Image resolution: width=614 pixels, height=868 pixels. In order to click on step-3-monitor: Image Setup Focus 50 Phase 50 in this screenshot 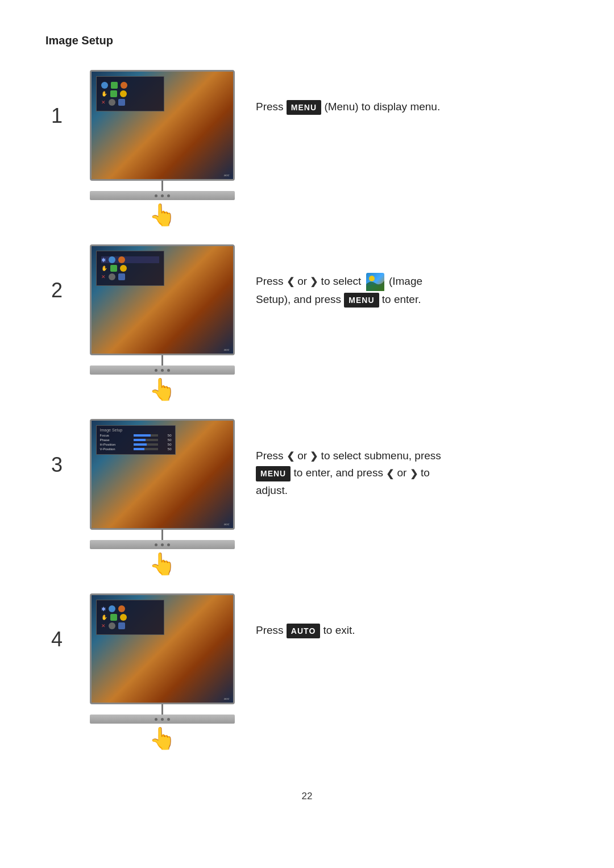, I will do `click(163, 474)`.